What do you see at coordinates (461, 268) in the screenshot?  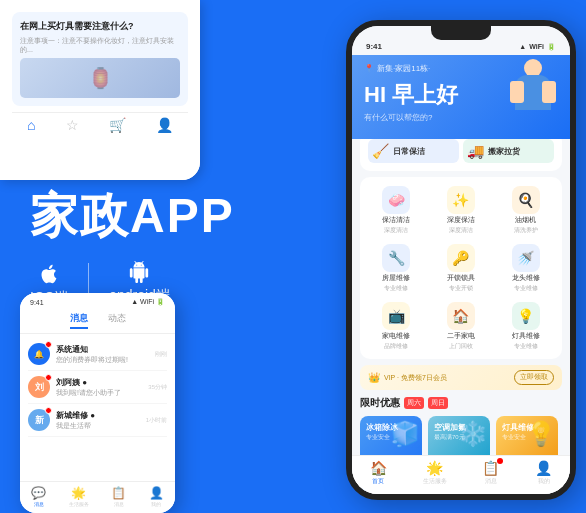 I see `sub-services-grid: 🧼 保洁清洁 深度清洁 ✨ 深度保洁 深度清洁 🍳 油烟机 清洗养护 🔧 房屋维…` at bounding box center [461, 268].